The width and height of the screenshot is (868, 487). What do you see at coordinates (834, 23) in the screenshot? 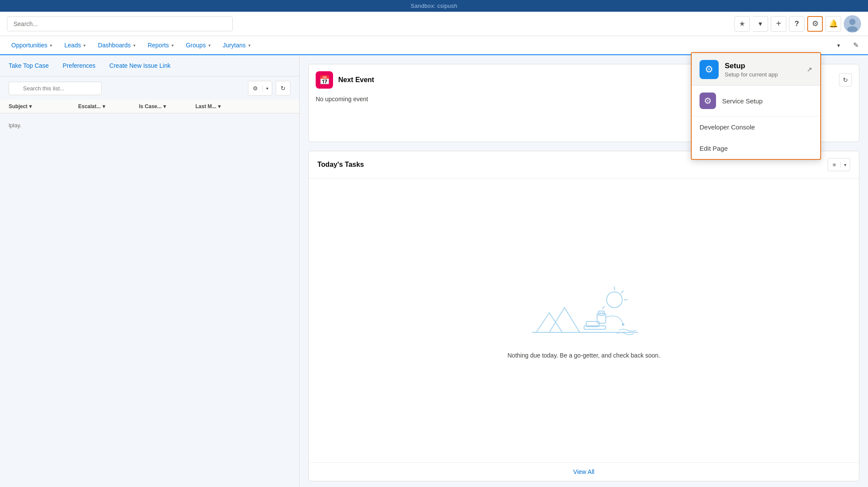
I see `bell-icon: 🔔` at bounding box center [834, 23].